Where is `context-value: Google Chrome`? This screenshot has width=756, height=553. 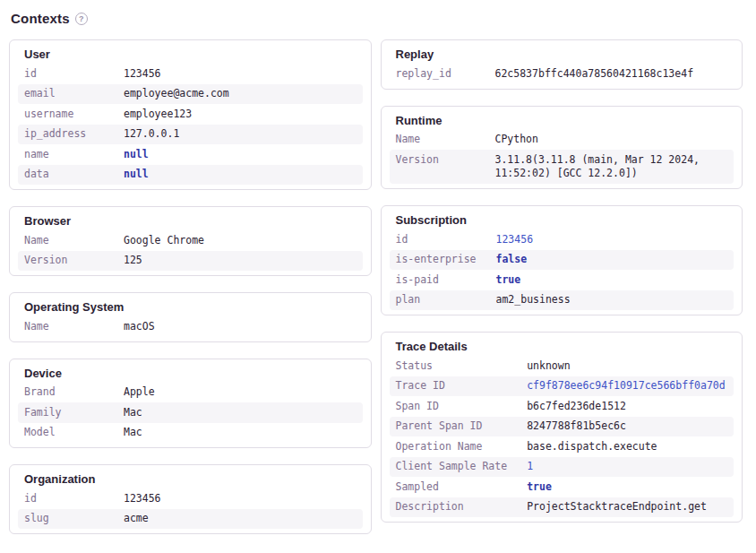 context-value: Google Chrome is located at coordinates (240, 240).